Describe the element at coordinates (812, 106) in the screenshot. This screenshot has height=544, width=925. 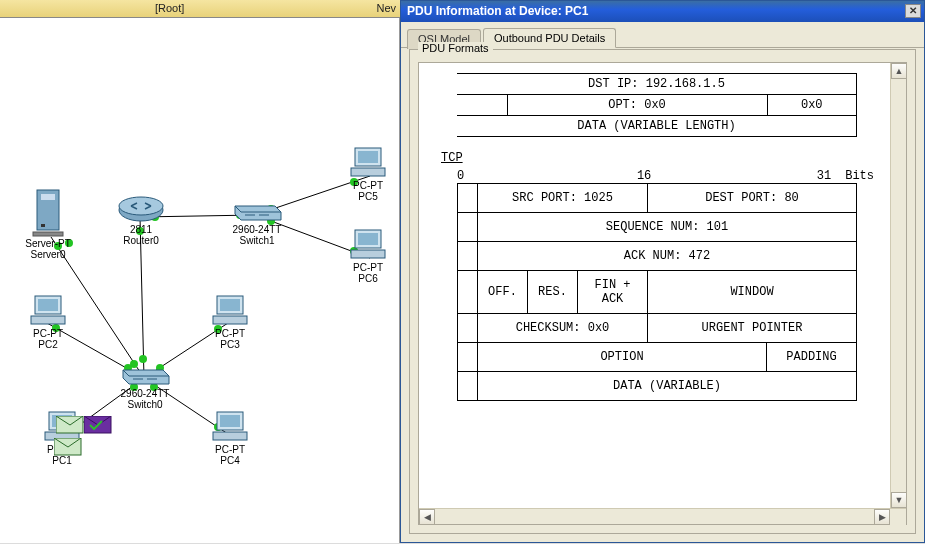
I see `ip-pad: 0x0` at that location.